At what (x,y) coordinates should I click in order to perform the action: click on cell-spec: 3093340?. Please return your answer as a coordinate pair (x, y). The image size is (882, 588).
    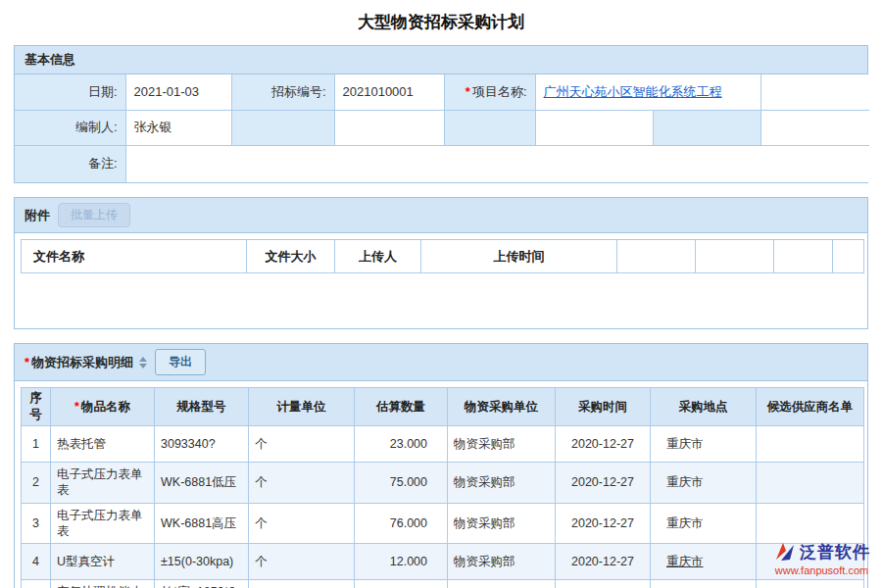
    Looking at the image, I should click on (202, 445).